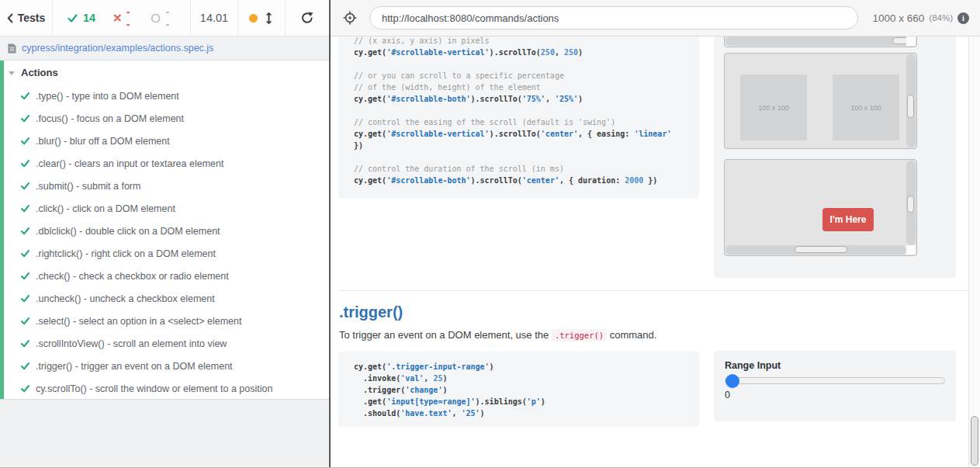  Describe the element at coordinates (164, 186) in the screenshot. I see `test-item: .submit() - submit a form` at that location.